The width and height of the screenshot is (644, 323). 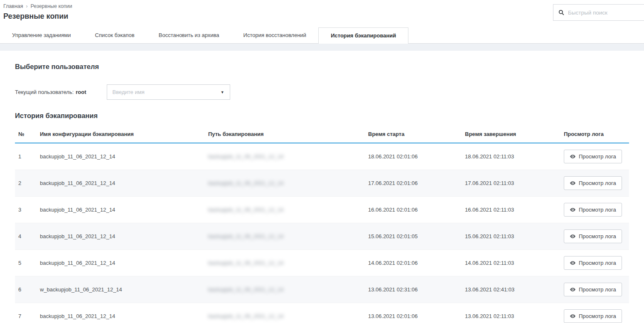 I want to click on table-row: 7 backupjob_11_06_2021_12_14 backupjob_1…, so click(x=322, y=313).